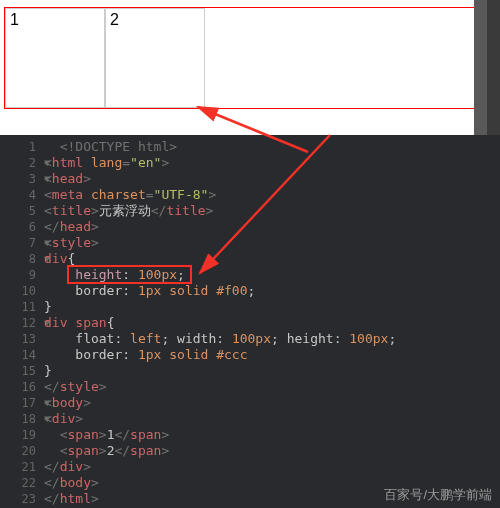 This screenshot has width=500, height=508. What do you see at coordinates (220, 387) in the screenshot?
I see `code-line: </style>` at bounding box center [220, 387].